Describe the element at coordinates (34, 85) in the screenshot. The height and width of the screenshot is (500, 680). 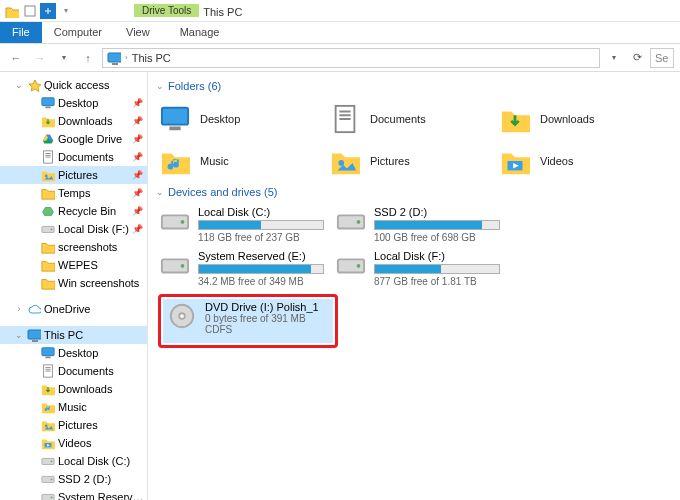
I see `star-icon` at that location.